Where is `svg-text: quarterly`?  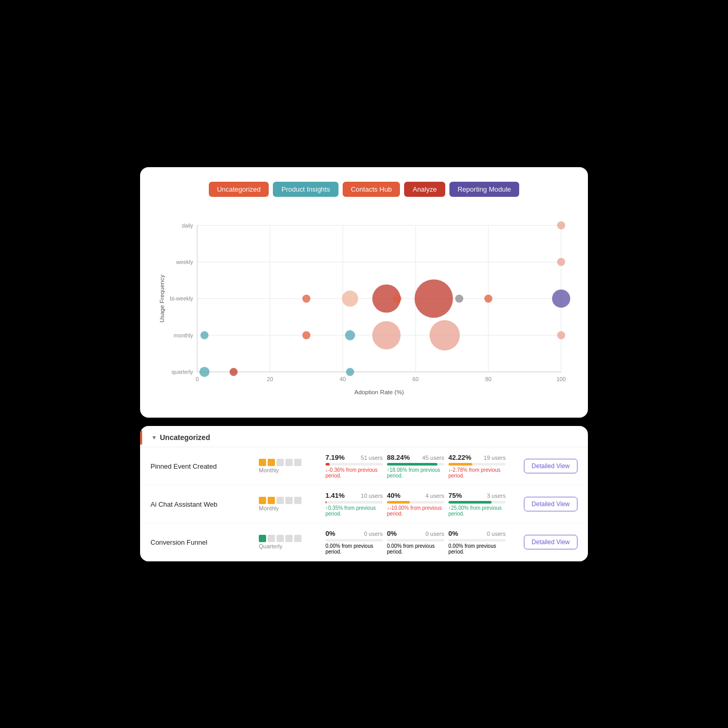
svg-text: quarterly is located at coordinates (182, 372).